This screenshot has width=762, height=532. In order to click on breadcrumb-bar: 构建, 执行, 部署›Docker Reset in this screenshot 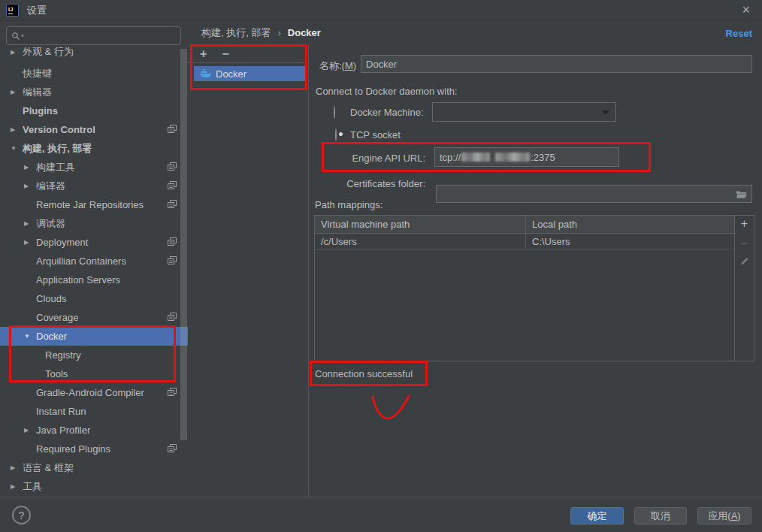, I will do `click(475, 33)`.